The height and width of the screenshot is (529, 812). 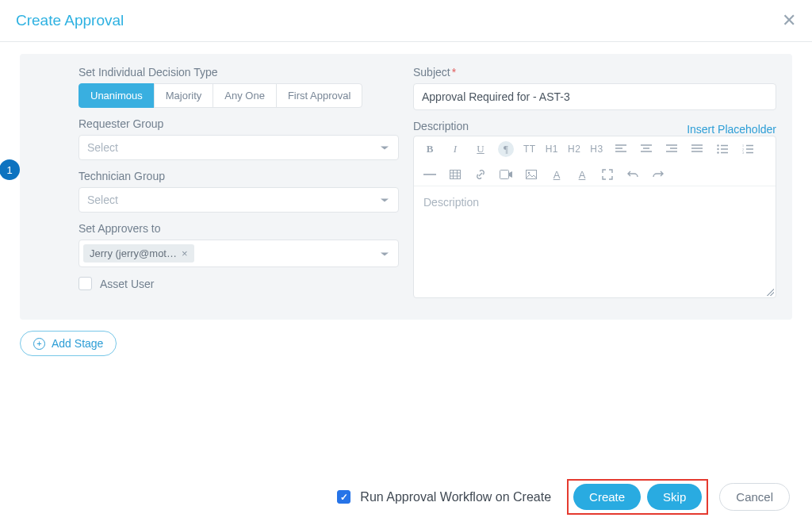 I want to click on subject-input, so click(x=595, y=97).